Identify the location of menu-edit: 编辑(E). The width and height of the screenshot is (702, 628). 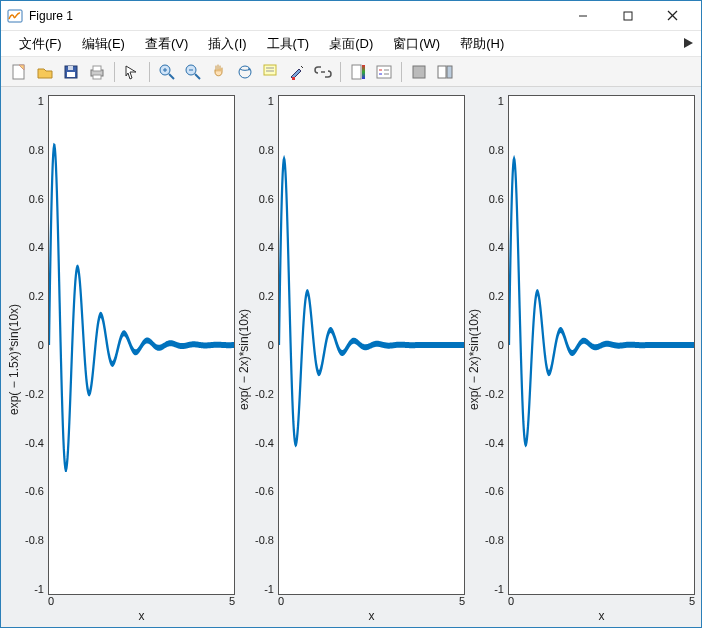
(104, 44).